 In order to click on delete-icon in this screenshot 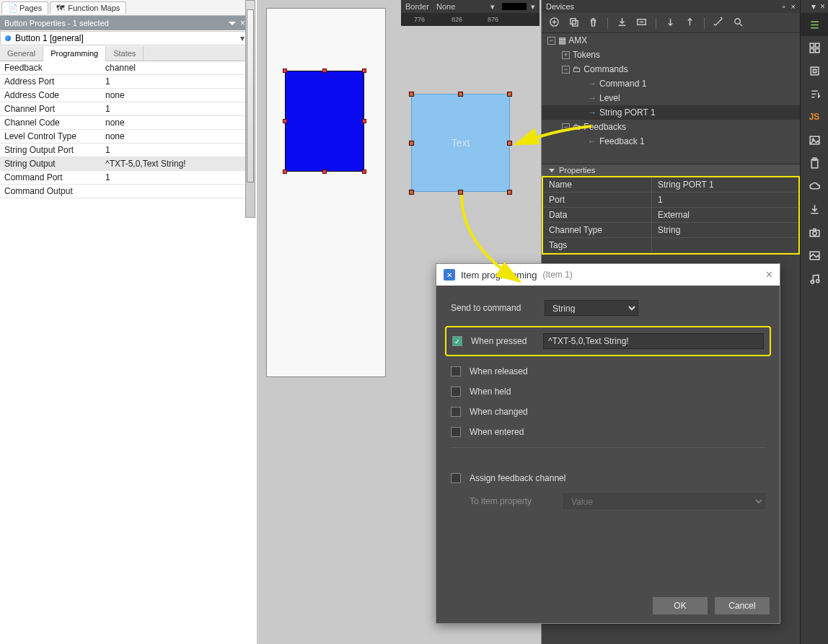, I will do `click(593, 23)`.